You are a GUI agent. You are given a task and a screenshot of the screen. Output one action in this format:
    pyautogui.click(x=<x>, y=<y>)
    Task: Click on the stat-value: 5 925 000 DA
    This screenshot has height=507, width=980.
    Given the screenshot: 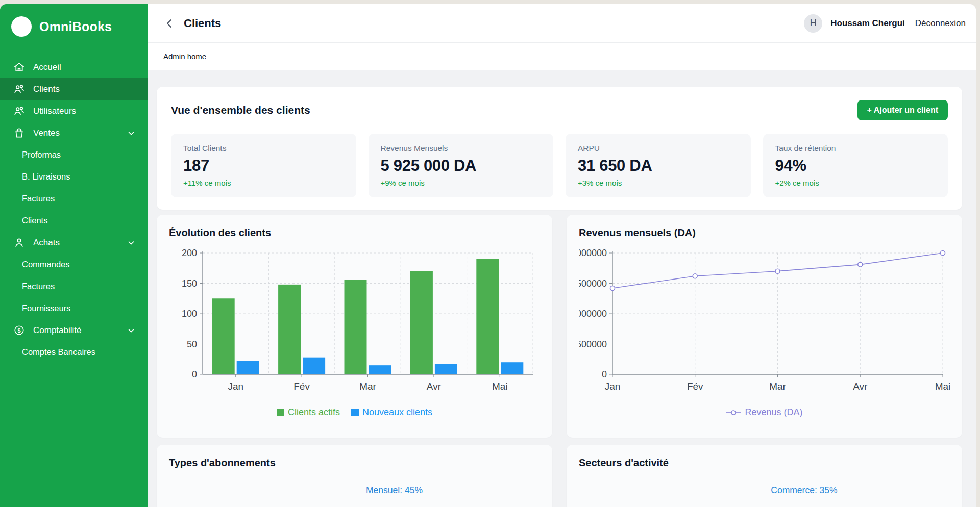 What is the action you would take?
    pyautogui.click(x=461, y=166)
    